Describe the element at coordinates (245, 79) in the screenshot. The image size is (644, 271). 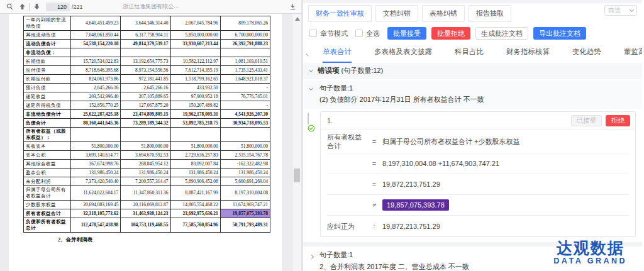
I see `value-cell: 1,648,921,018.37` at that location.